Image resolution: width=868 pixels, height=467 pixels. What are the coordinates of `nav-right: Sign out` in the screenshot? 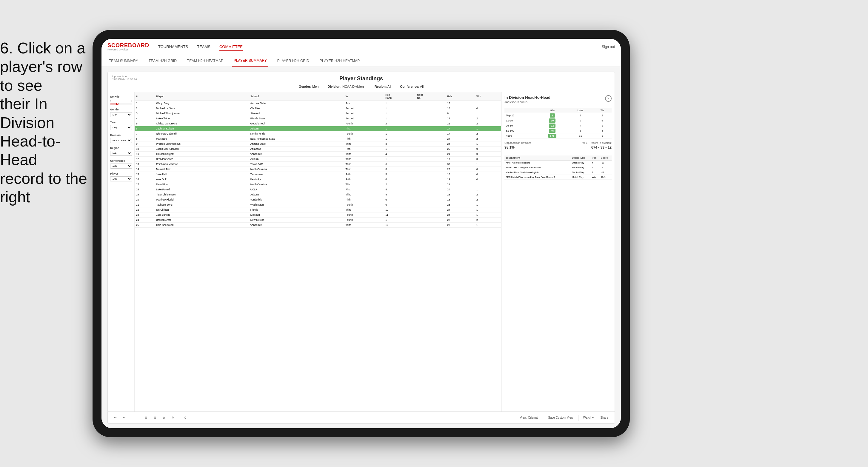 It's located at (609, 47).